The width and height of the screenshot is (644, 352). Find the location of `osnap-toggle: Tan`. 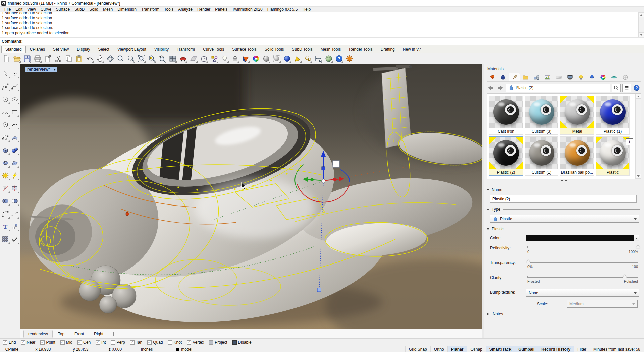

osnap-toggle: Tan is located at coordinates (136, 342).